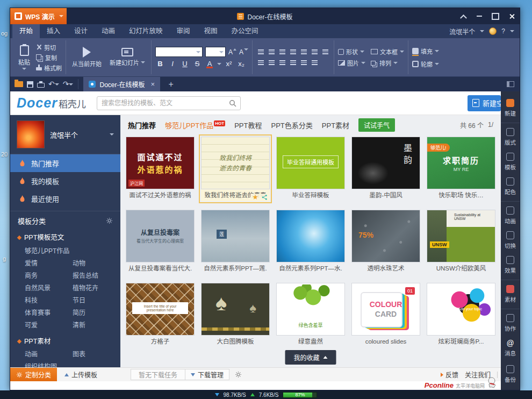  I want to click on category-item: 简历, so click(97, 313).